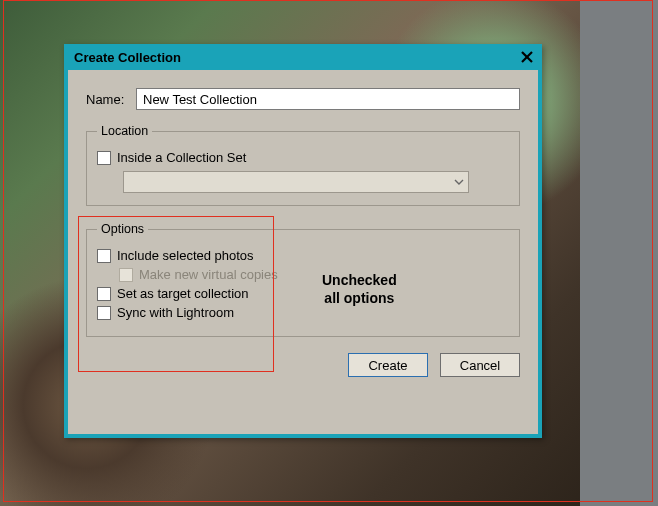 This screenshot has height=506, width=658. I want to click on collection-set-dropdown, so click(296, 182).